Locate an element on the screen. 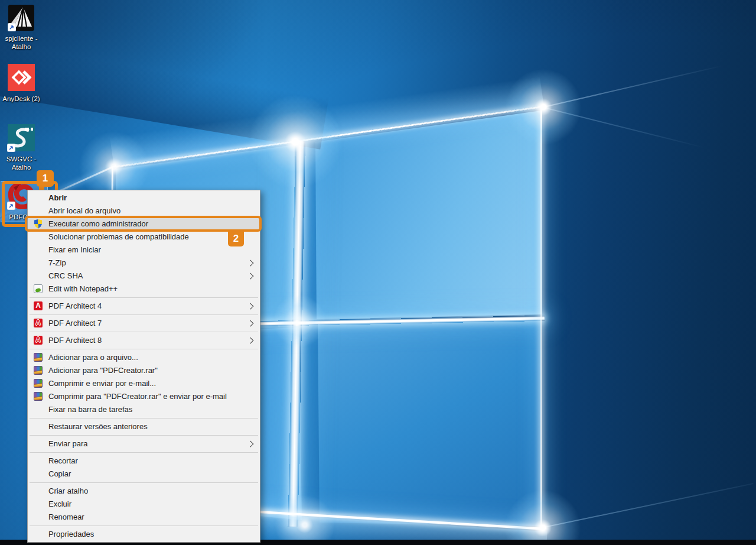 Image resolution: width=756 pixels, height=545 pixels. menu-item: Comprimir e enviar por e-mail... is located at coordinates (144, 384).